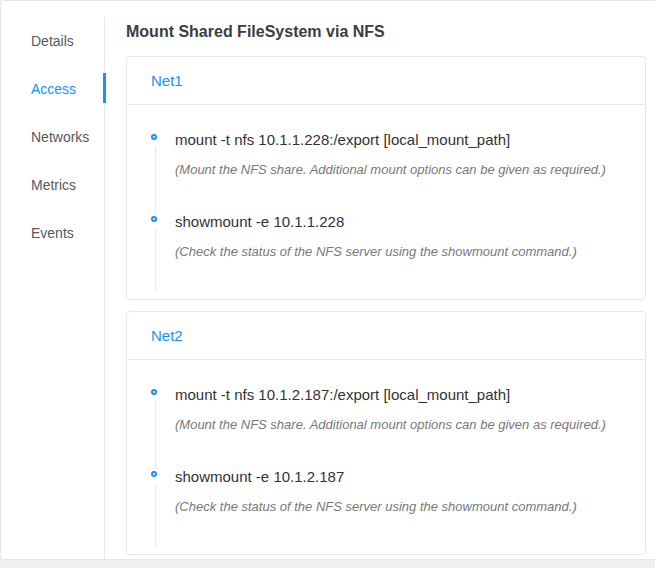 Image resolution: width=655 pixels, height=568 pixels. I want to click on mount-command: mount -t nfs 10.1.1.228:/export [local_m…, so click(398, 140).